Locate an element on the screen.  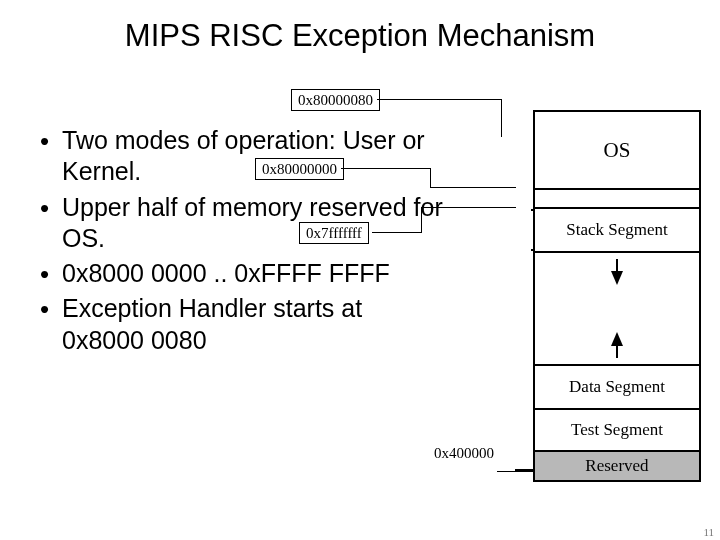
notch-icon is located at coordinates (533, 230).